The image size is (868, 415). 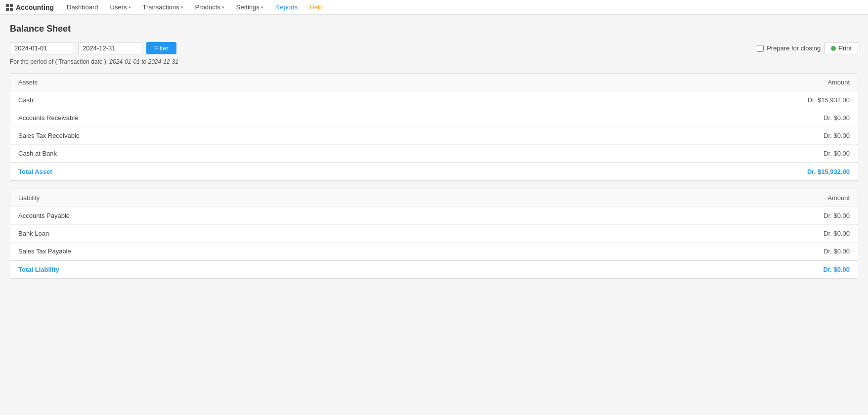 What do you see at coordinates (828, 100) in the screenshot?
I see `cash-amount: Dr. $15,932.00` at bounding box center [828, 100].